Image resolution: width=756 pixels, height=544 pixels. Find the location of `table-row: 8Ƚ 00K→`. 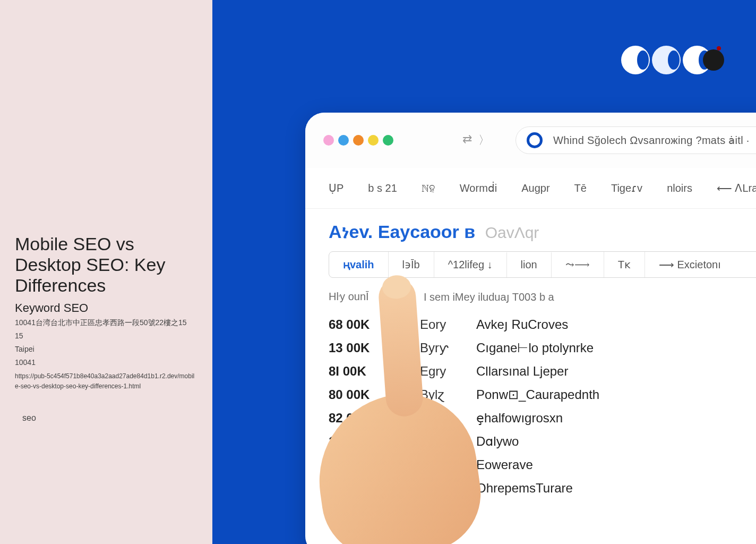

table-row: 8Ƚ 00K→ is located at coordinates (543, 512).